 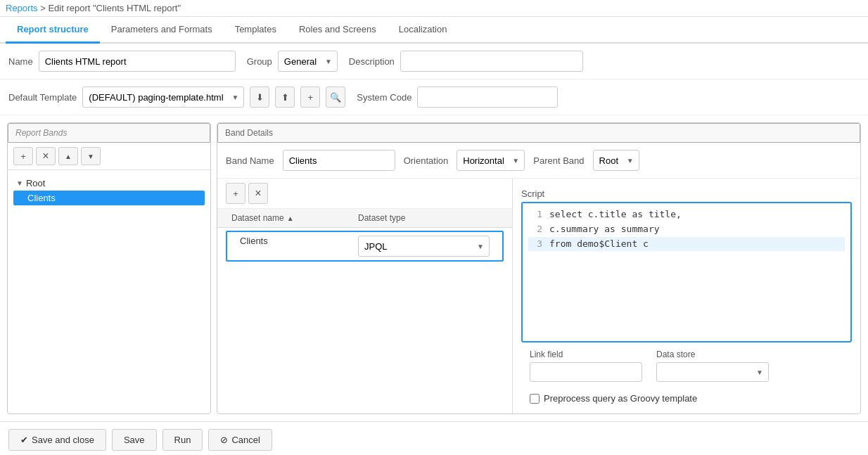 I want to click on template-add-btn: +, so click(x=310, y=97).